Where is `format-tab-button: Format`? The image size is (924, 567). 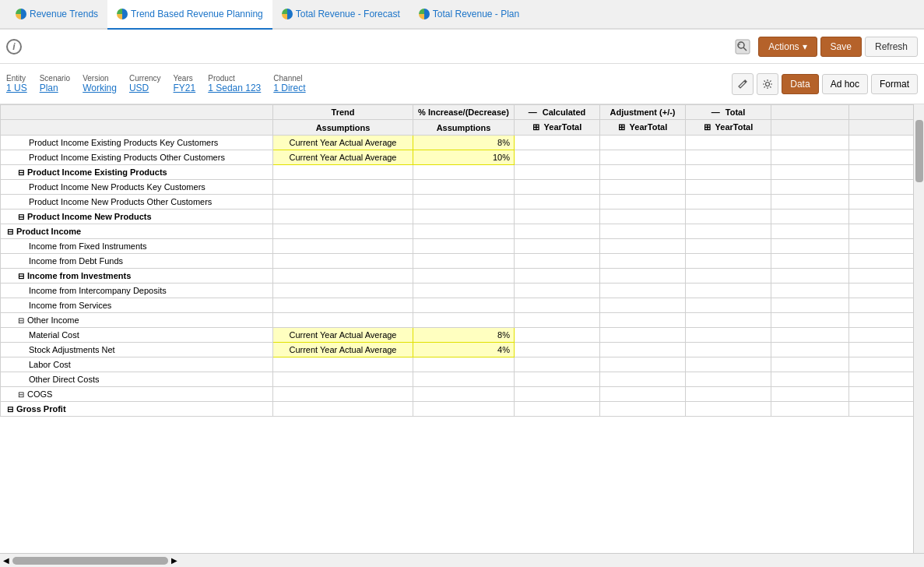
format-tab-button: Format is located at coordinates (894, 84).